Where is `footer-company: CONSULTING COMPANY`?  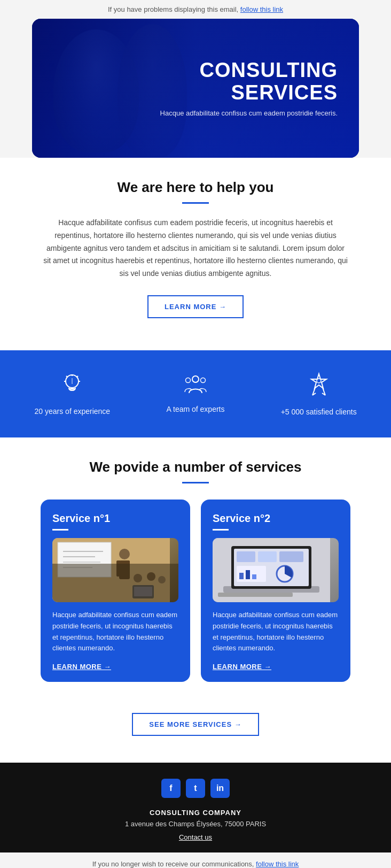
footer-company: CONSULTING COMPANY is located at coordinates (196, 813).